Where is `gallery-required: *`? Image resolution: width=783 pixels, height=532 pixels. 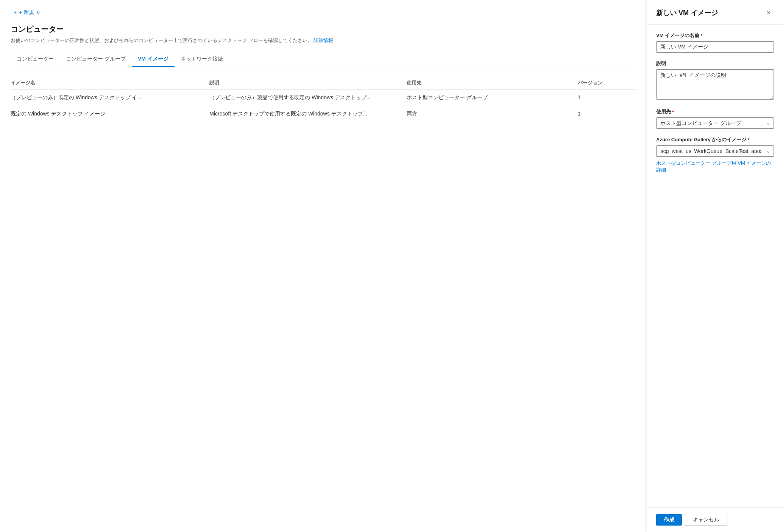 gallery-required: * is located at coordinates (748, 140).